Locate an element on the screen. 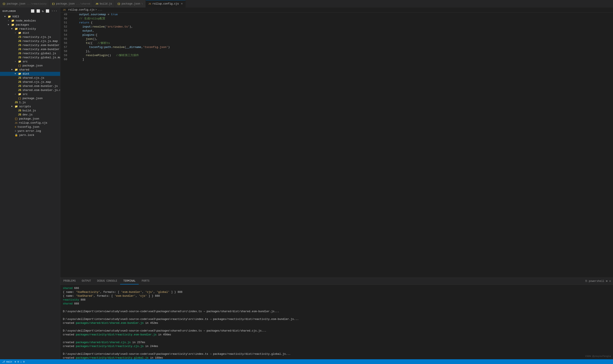 The height and width of the screenshot is (364, 613). line-content: // 生成rollup配置 is located at coordinates (342, 19).